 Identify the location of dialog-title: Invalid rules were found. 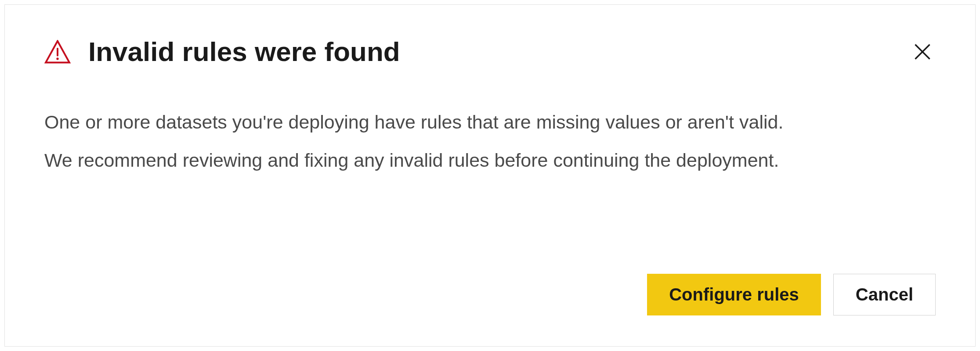
(244, 52).